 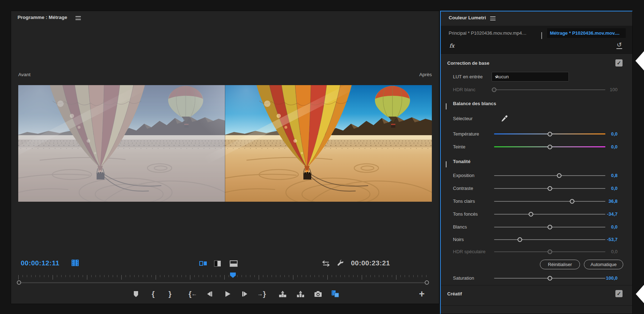 What do you see at coordinates (619, 63) in the screenshot?
I see `basic-correction-checkbox: ✓` at bounding box center [619, 63].